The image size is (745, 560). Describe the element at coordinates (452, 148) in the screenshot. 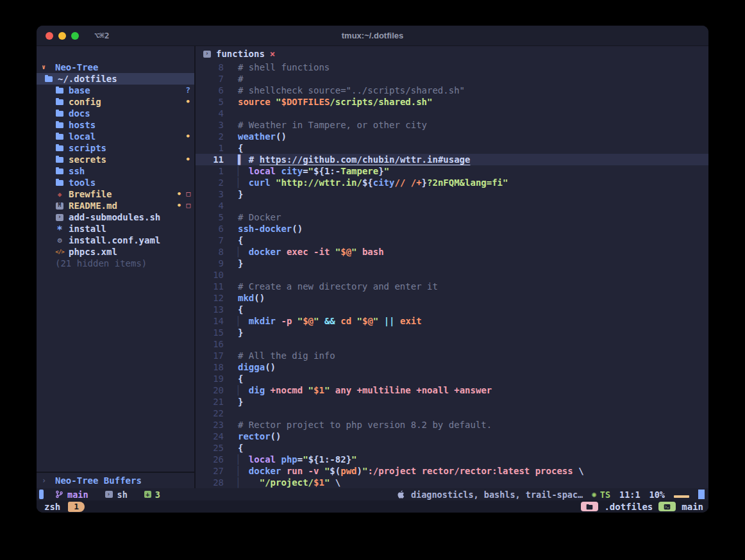

I see `code-line: 1 {` at that location.